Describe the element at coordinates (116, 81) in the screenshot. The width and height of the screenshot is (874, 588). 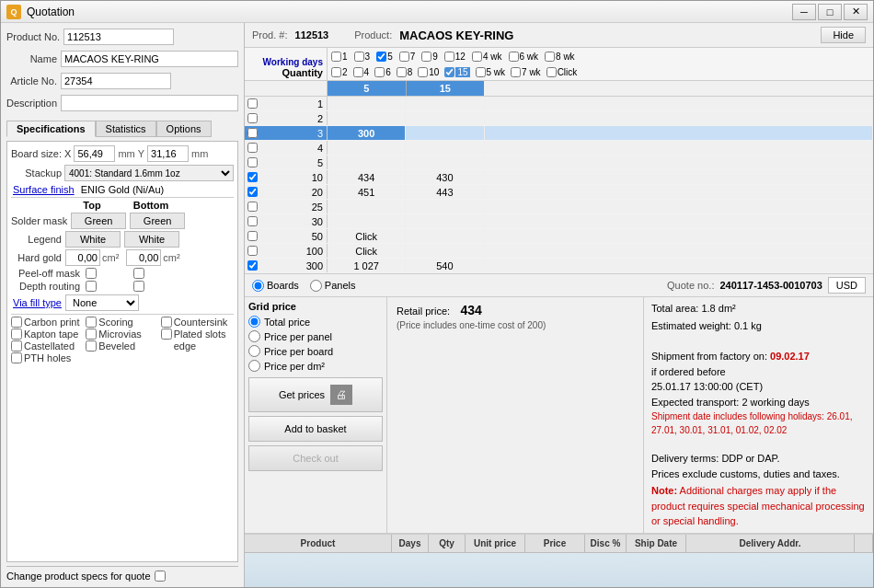
I see `article-no-input` at that location.